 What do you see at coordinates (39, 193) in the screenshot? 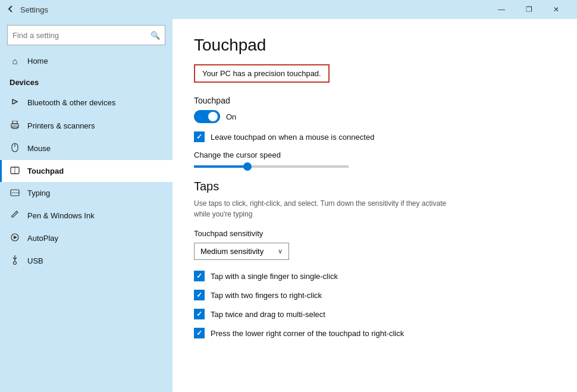
I see `sidebar-item-label: Typing` at bounding box center [39, 193].